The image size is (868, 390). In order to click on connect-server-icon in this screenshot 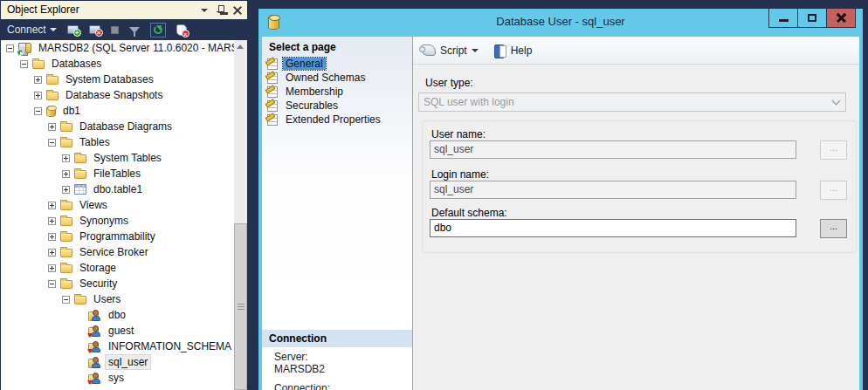, I will do `click(73, 30)`.